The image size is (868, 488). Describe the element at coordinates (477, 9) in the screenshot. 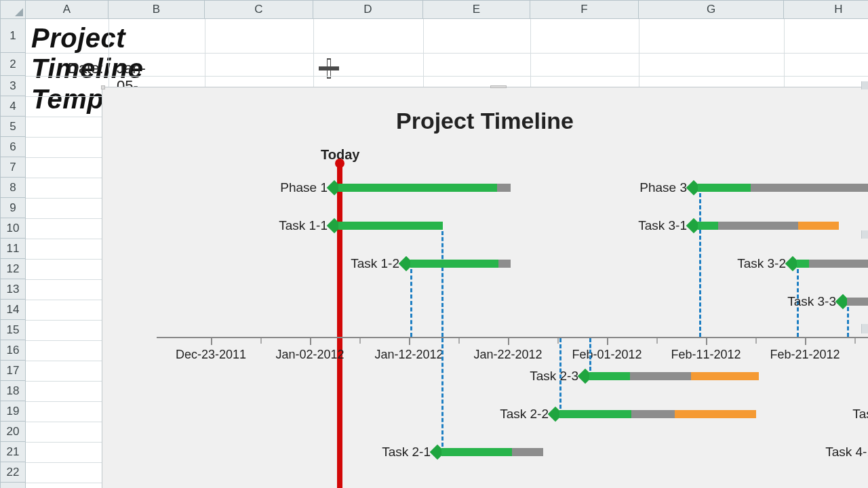

I see `column-header: E` at that location.